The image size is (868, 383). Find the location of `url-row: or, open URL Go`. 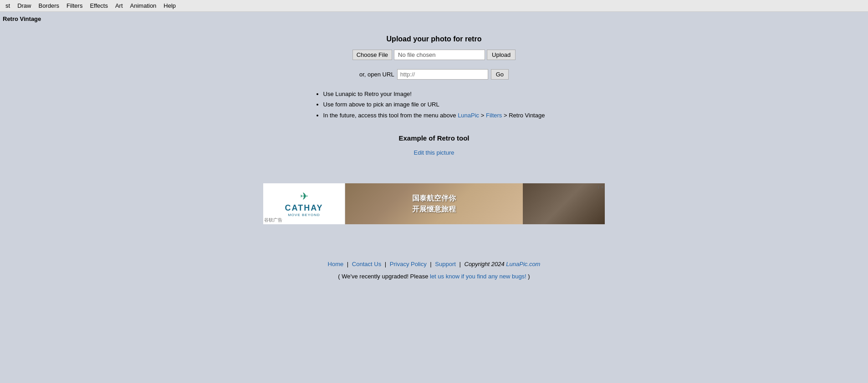

url-row: or, open URL Go is located at coordinates (434, 75).